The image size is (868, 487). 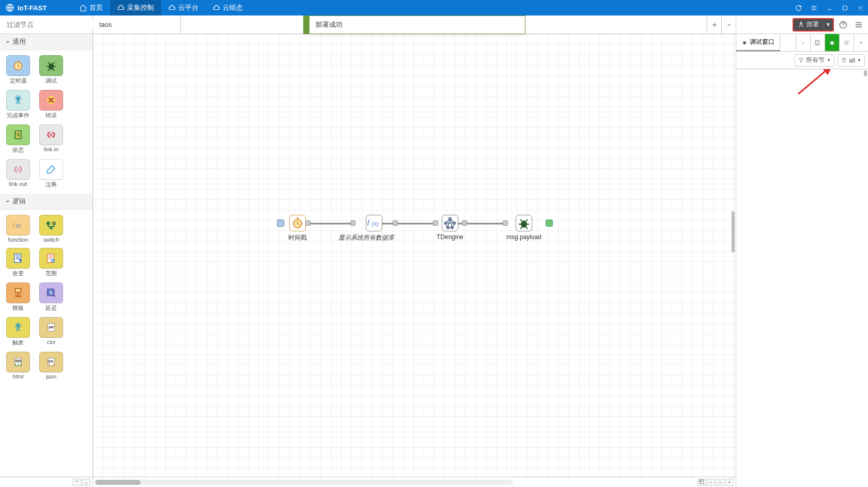 What do you see at coordinates (745, 42) in the screenshot?
I see `bug-icon` at bounding box center [745, 42].